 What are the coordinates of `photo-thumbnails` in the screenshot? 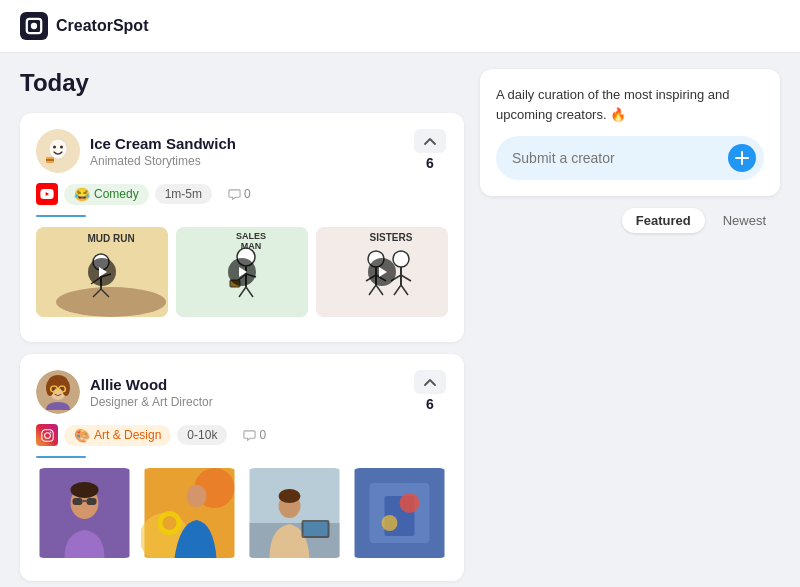 It's located at (242, 516).